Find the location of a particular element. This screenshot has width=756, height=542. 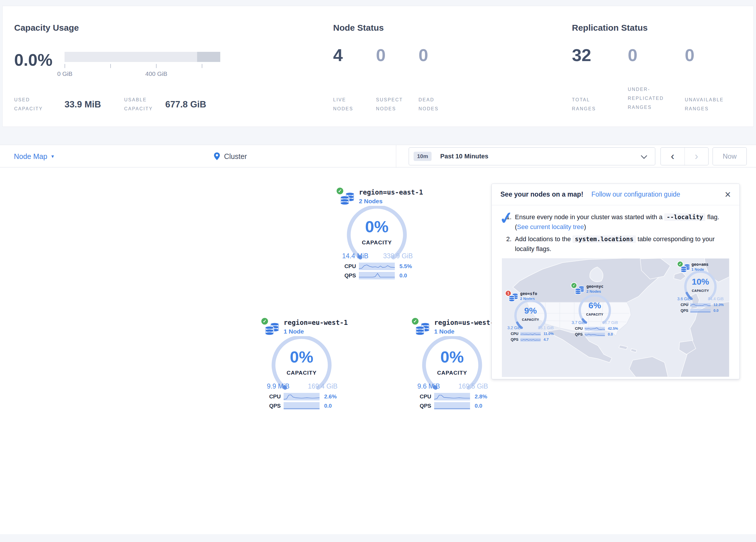

used-capacity: 9.6 MiB is located at coordinates (429, 386).